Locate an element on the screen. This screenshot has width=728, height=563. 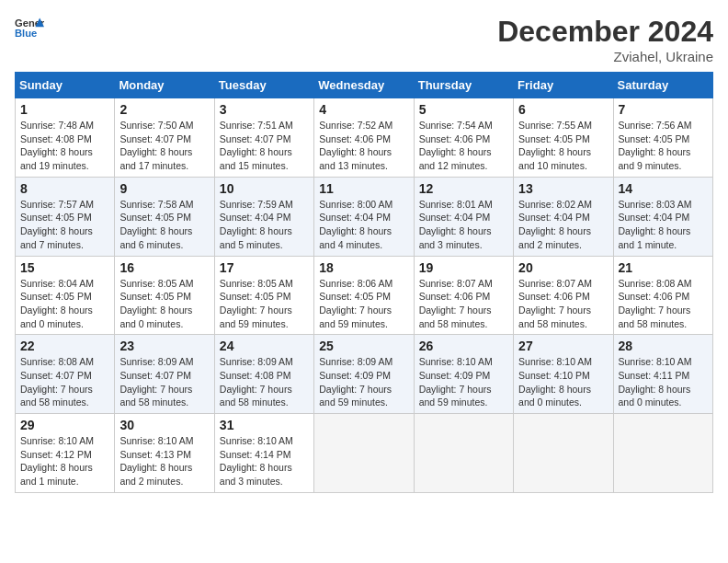
calendar-cell-day-21: 21Sunrise: 8:08 AMSunset: 4:06 PMDayligh… is located at coordinates (663, 295).